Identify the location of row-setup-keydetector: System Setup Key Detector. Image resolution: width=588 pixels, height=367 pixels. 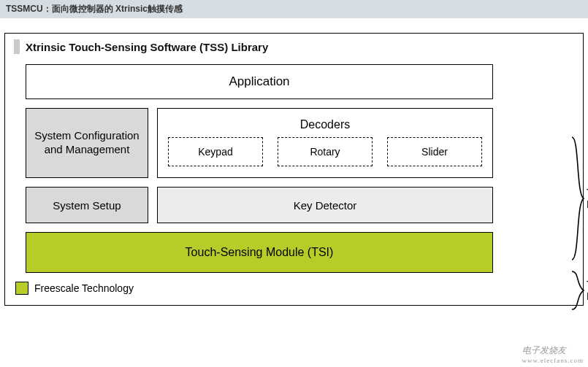
(259, 205).